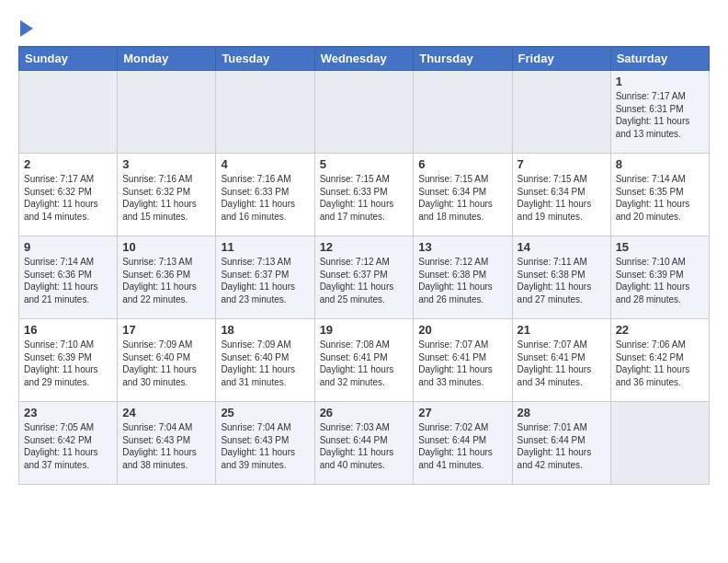 This screenshot has height=563, width=728. I want to click on calendar-week-row: 2Sunrise: 7:17 AM Sunset: 6:32 PM Daylig…, so click(364, 195).